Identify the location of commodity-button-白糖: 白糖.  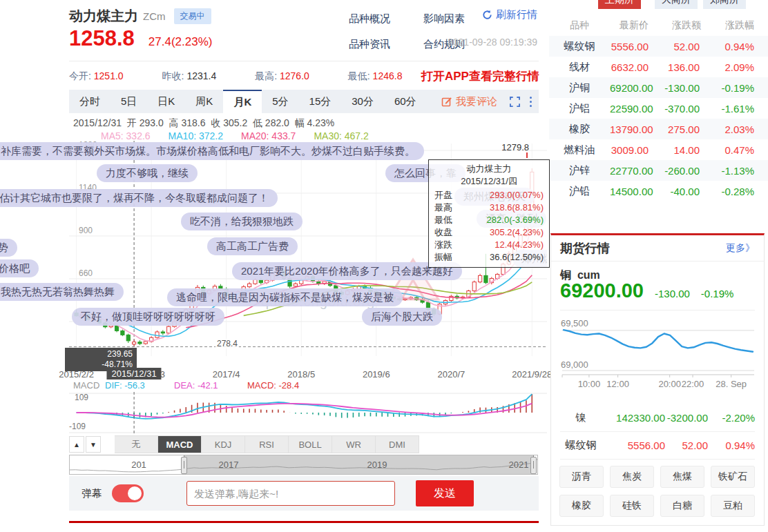
(682, 506).